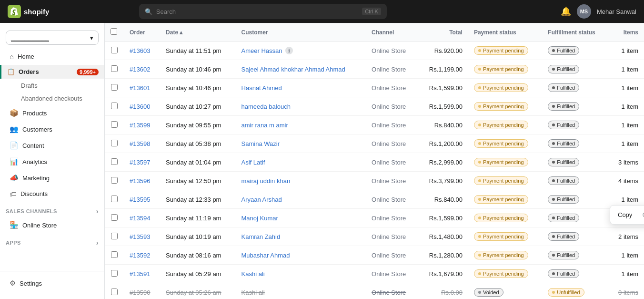 The height and width of the screenshot is (299, 644). Describe the element at coordinates (374, 199) in the screenshot. I see `table-row: #13595Sunday at 12:33 pmAryaan ArshadOnl…` at that location.